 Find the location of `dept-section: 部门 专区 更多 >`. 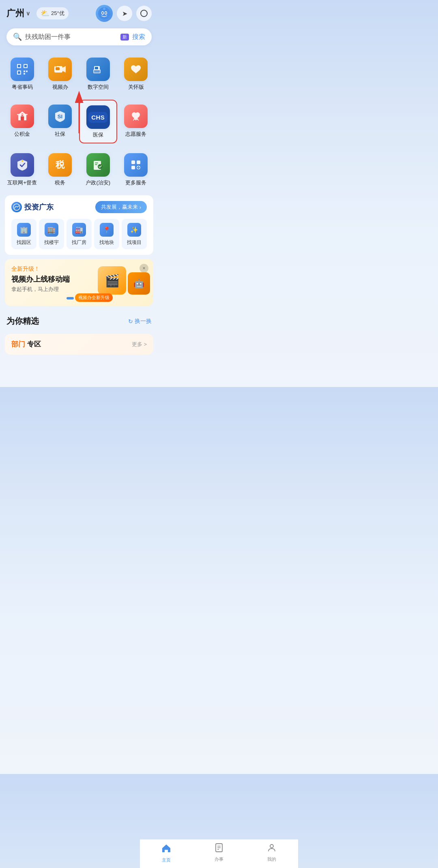

dept-section: 部门 专区 更多 > is located at coordinates (79, 344).